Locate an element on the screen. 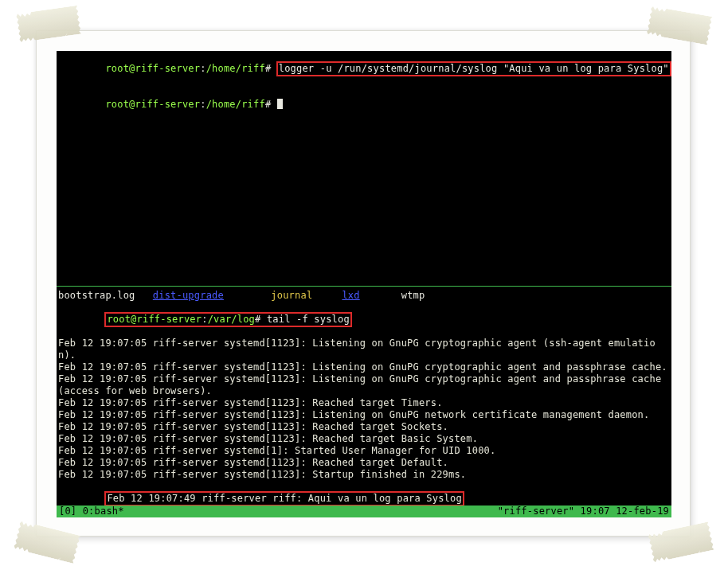 Image resolution: width=728 pixels, height=566 pixels. shell-prompt-line-1: root@riff-server:/home/riff# logger -u /… is located at coordinates (364, 68).